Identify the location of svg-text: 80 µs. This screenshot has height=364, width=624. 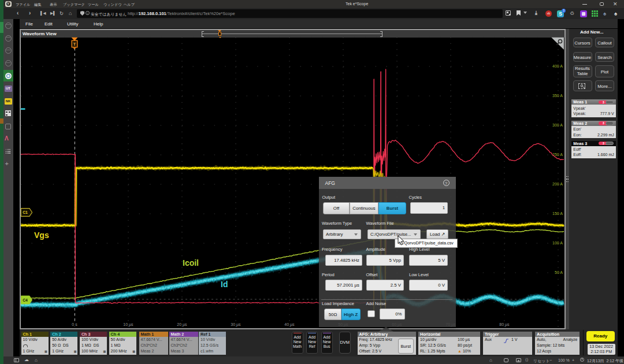
(504, 325).